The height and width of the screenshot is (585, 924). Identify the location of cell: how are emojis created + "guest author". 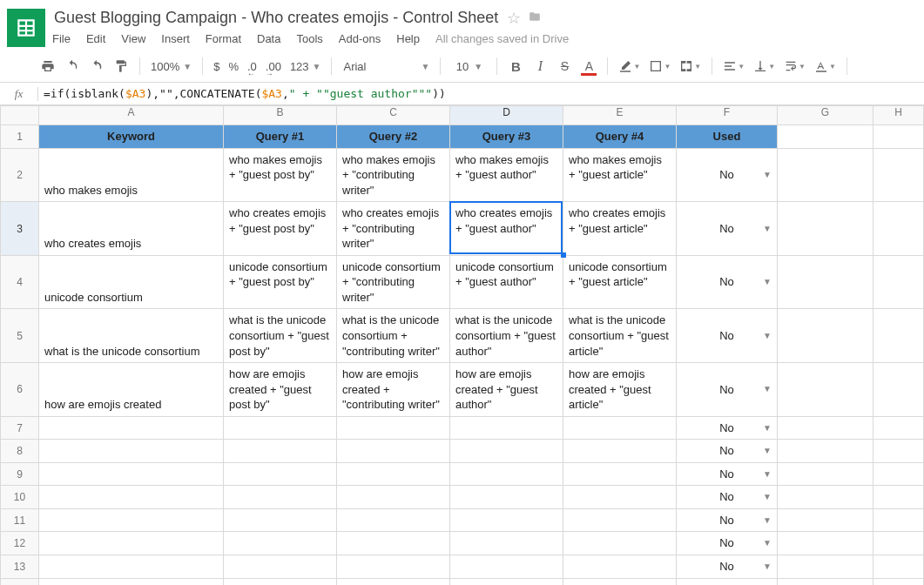
(507, 390).